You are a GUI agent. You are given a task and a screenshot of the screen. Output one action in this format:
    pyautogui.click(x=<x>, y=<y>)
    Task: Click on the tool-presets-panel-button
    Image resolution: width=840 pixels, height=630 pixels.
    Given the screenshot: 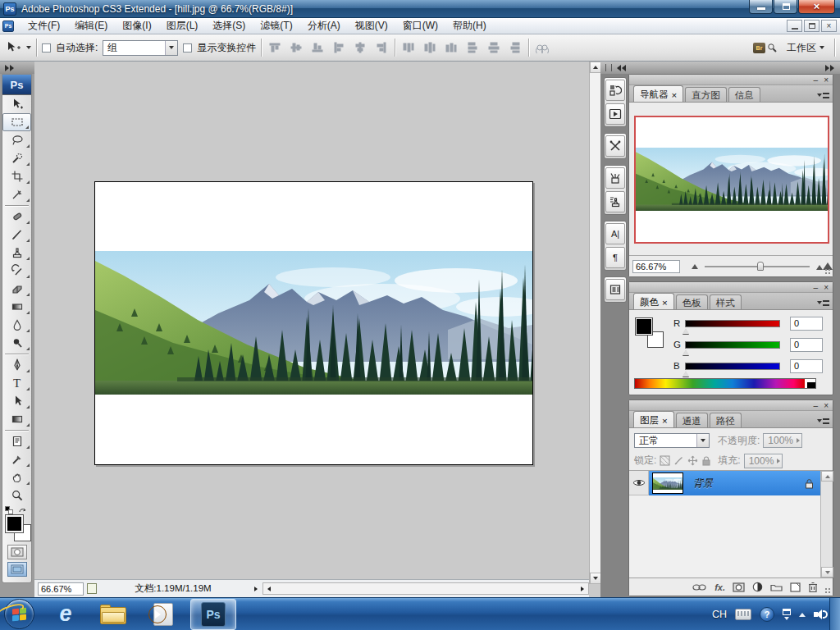 What is the action you would take?
    pyautogui.click(x=615, y=146)
    